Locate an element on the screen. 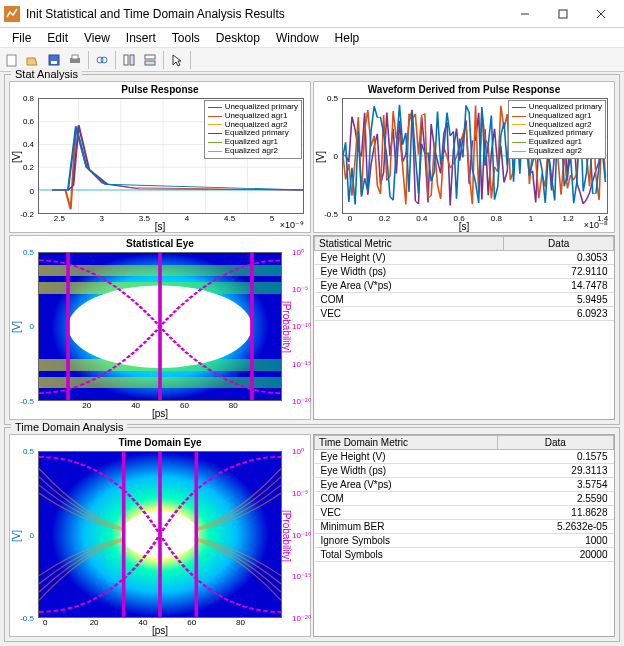 The height and width of the screenshot is (646, 624). maximize-icon is located at coordinates (563, 14).